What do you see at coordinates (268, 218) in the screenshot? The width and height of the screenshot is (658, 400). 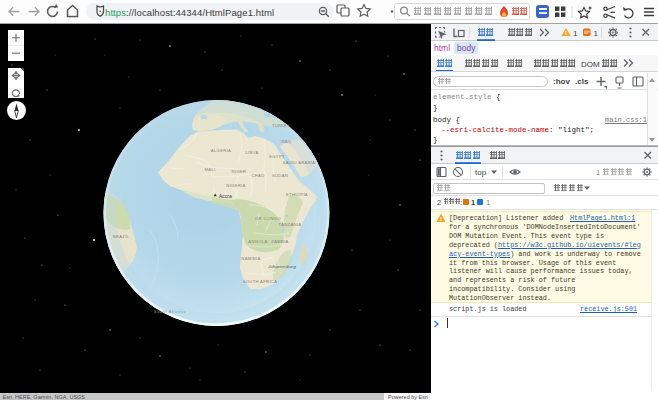 I see `svg-text: DR CONGO` at bounding box center [268, 218].